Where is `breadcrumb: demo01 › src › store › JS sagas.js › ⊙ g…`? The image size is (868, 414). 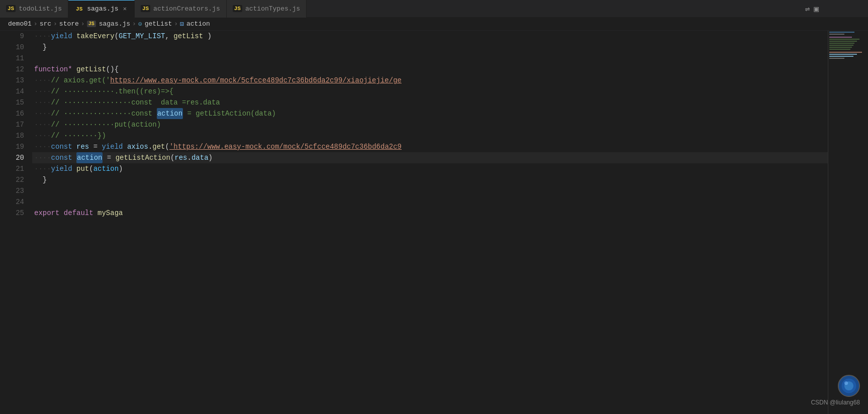
breadcrumb: demo01 › src › store › JS sagas.js › ⊙ g… is located at coordinates (434, 24).